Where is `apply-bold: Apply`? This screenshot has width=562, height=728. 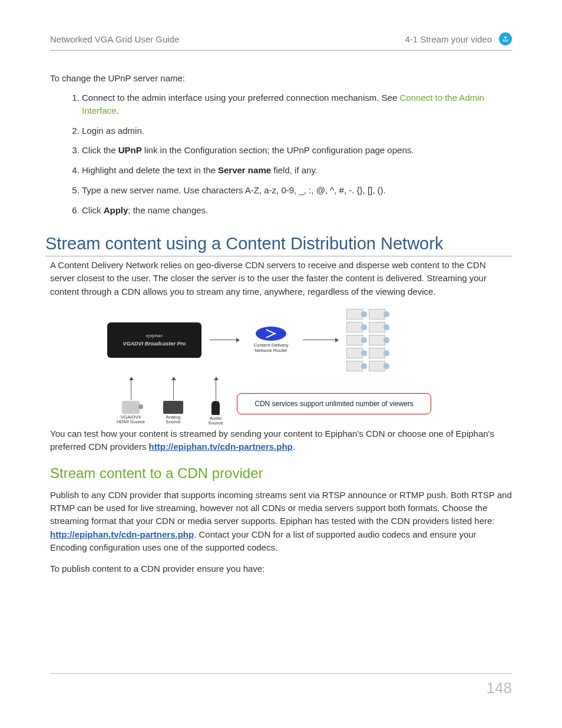
apply-bold: Apply is located at coordinates (116, 210).